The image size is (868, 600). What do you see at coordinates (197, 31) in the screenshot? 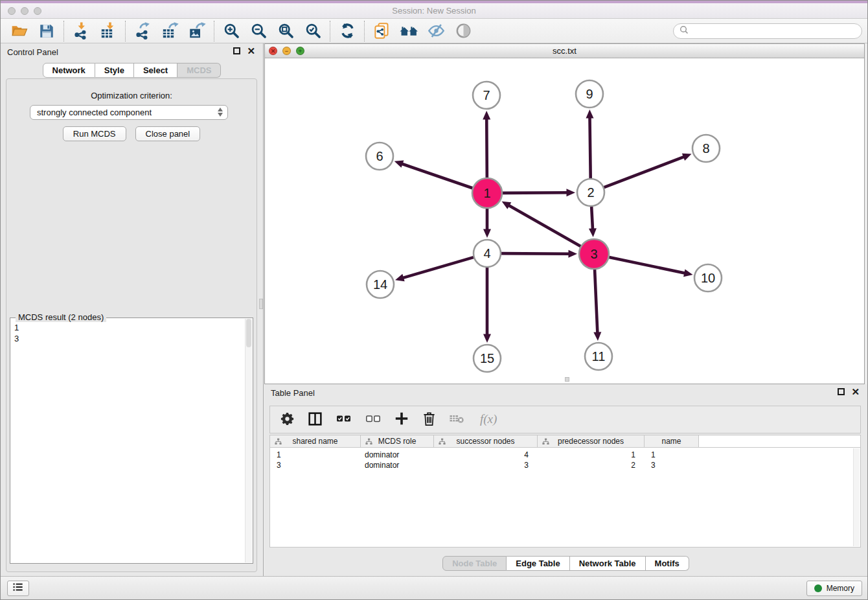
I see `export-image-button` at bounding box center [197, 31].